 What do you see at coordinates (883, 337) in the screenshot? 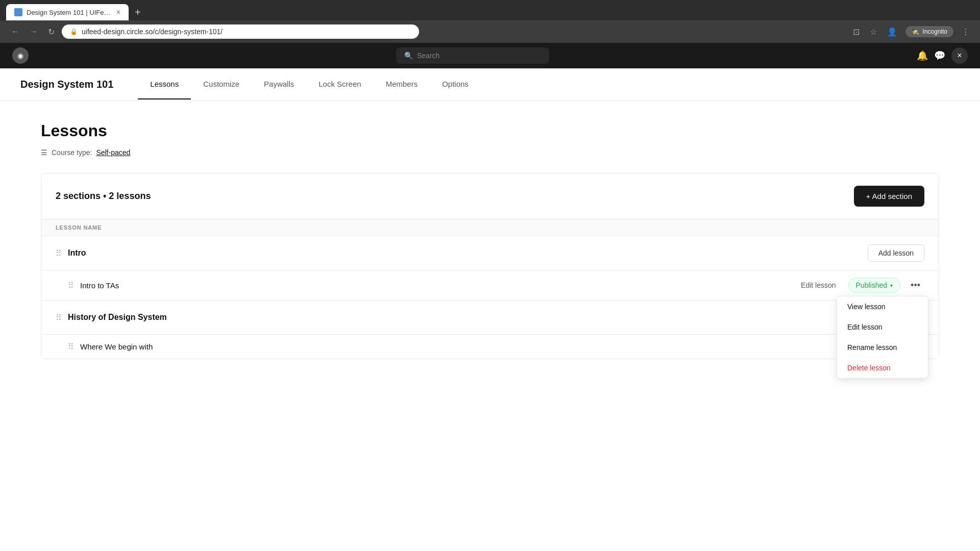
I see `context-dropdown-menu: View lesson Edit lesson Rename lesson De…` at bounding box center [883, 337].